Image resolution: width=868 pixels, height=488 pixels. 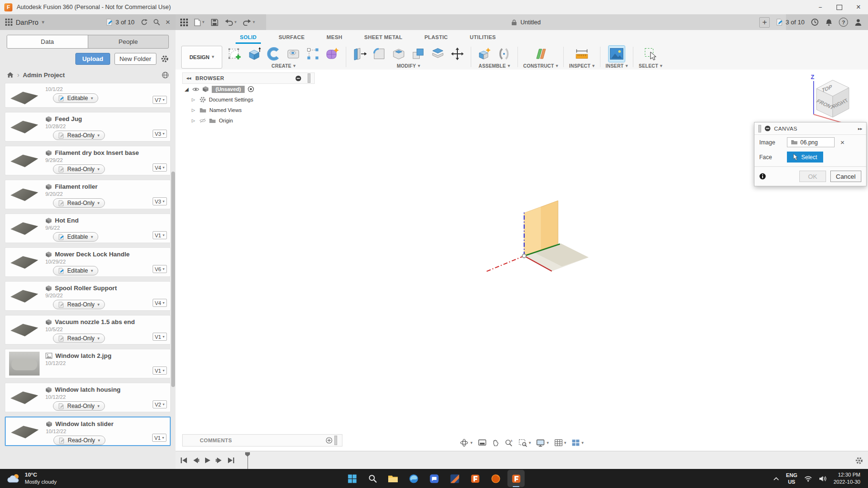 What do you see at coordinates (360, 54) in the screenshot?
I see `press-pull-button` at bounding box center [360, 54].